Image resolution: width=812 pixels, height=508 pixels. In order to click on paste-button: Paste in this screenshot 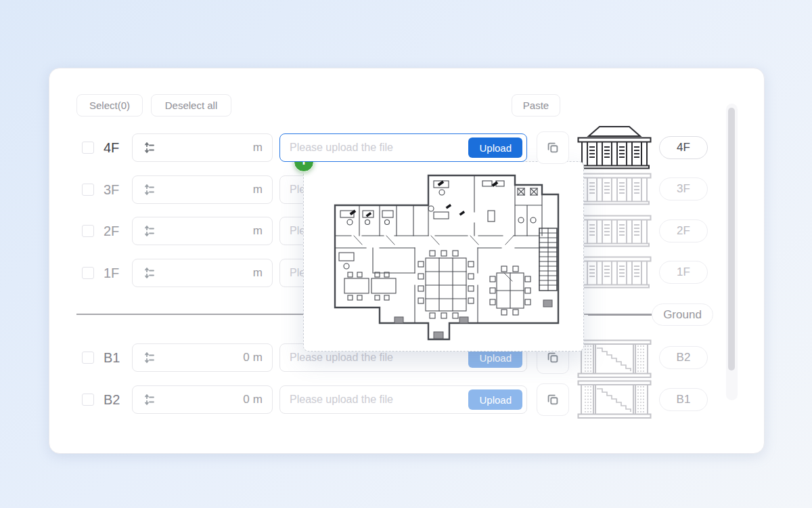, I will do `click(536, 106)`.